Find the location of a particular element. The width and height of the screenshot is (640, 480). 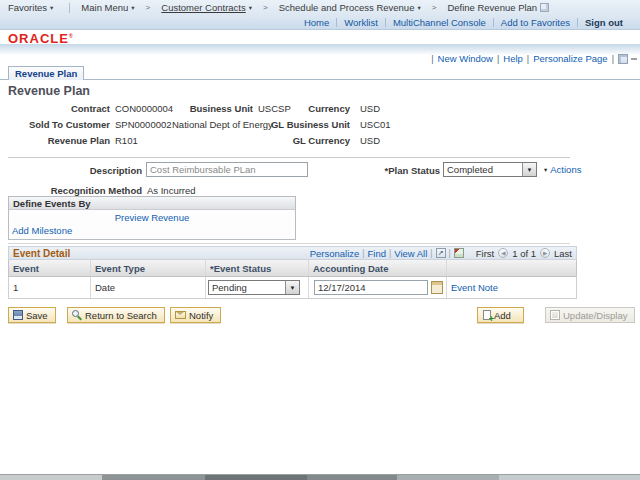

main-menu: Main Menu ▾ is located at coordinates (108, 8).